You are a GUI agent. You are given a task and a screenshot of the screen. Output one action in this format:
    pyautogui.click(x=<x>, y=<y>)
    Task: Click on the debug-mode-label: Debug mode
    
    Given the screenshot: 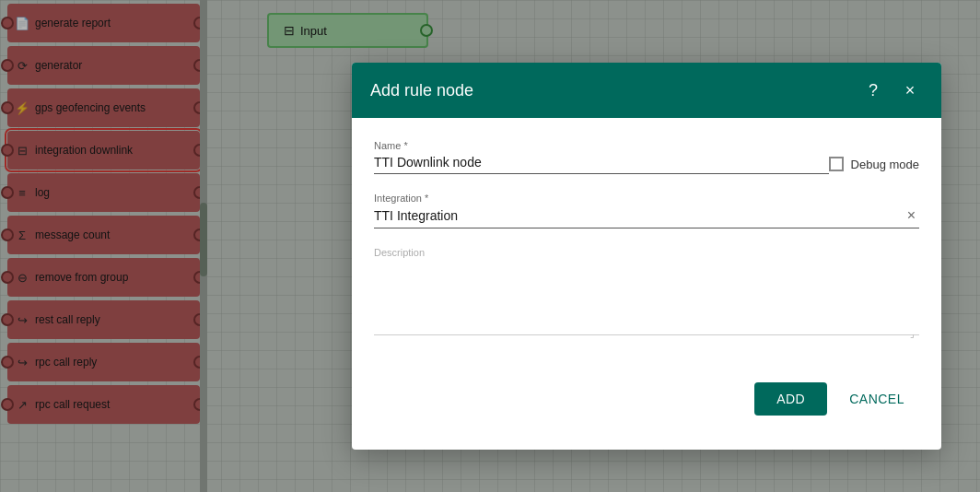 What is the action you would take?
    pyautogui.click(x=885, y=164)
    